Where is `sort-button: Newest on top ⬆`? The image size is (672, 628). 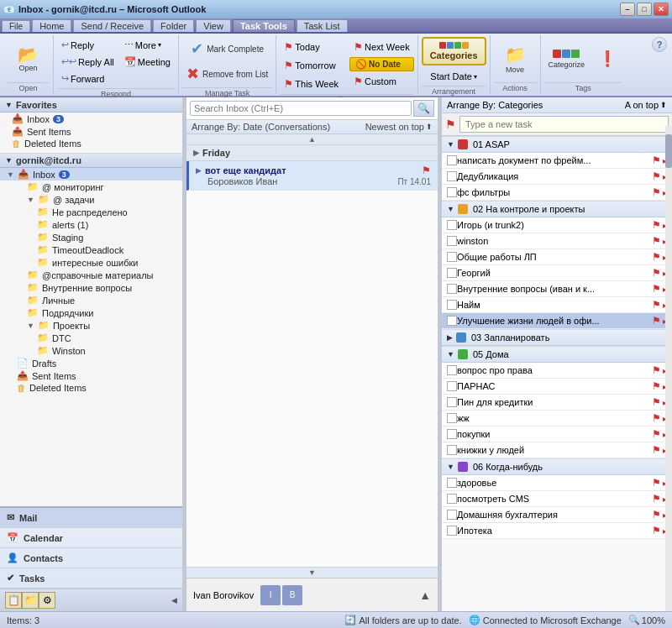 sort-button: Newest on top ⬆ is located at coordinates (399, 127).